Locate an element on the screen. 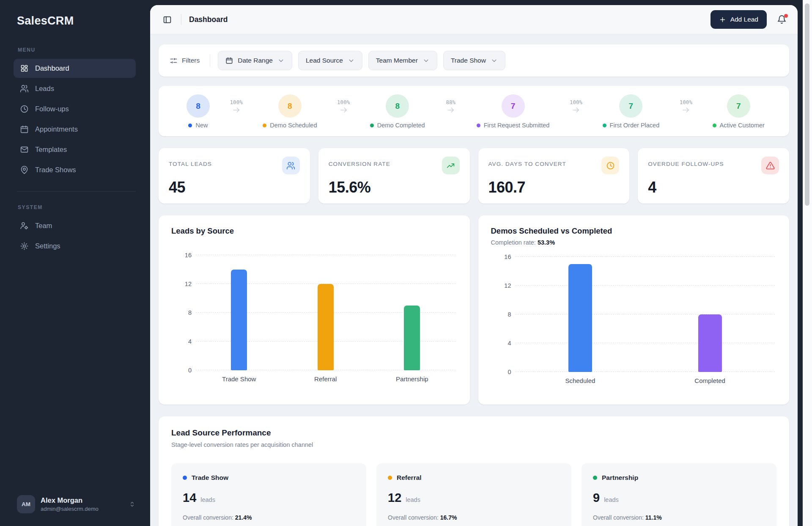 The height and width of the screenshot is (526, 812). sidebar-item-templates: Templates is located at coordinates (74, 150).